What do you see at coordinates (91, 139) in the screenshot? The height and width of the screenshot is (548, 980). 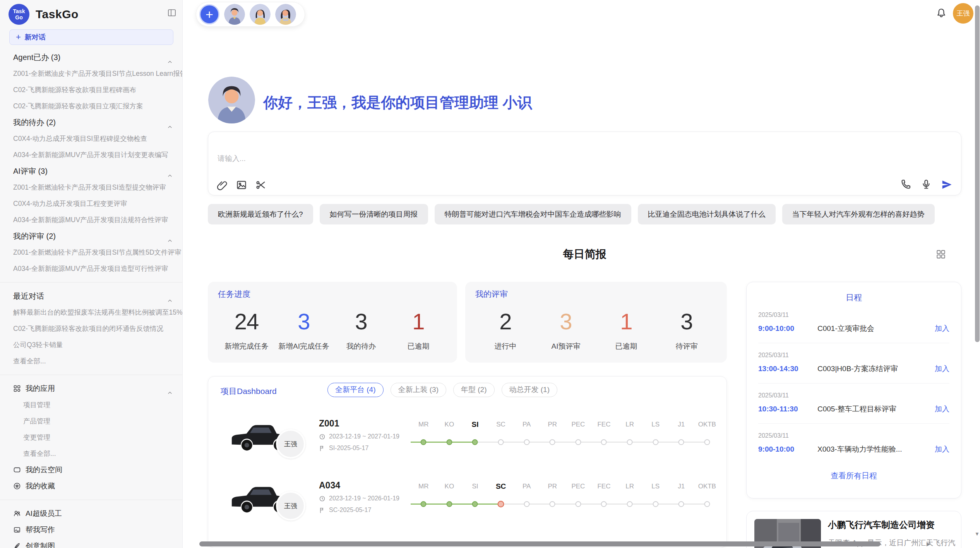 I see `sidebar-task-item: C0X4-动力总成开发项目SI里程碑提交物检查` at bounding box center [91, 139].